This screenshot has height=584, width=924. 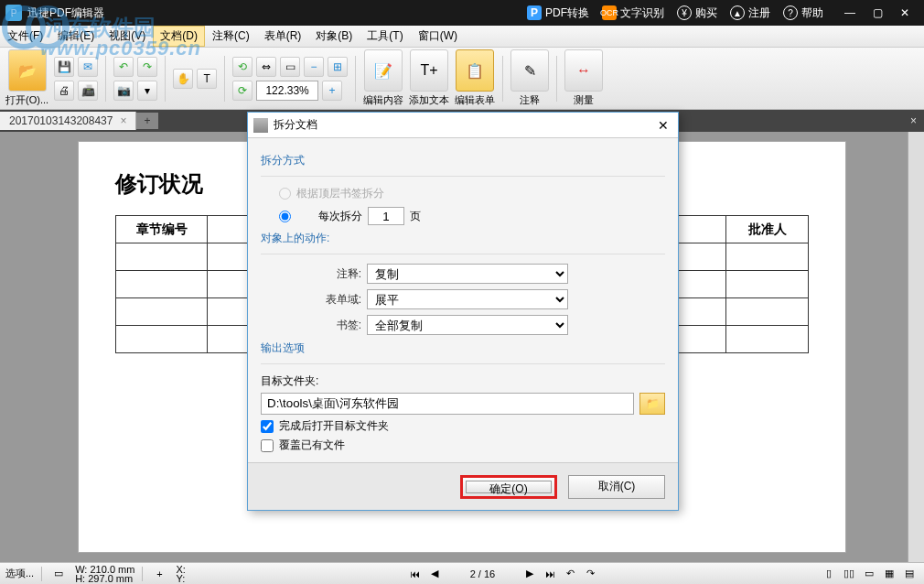 I want to click on vertical-scrollbar, so click(x=916, y=347).